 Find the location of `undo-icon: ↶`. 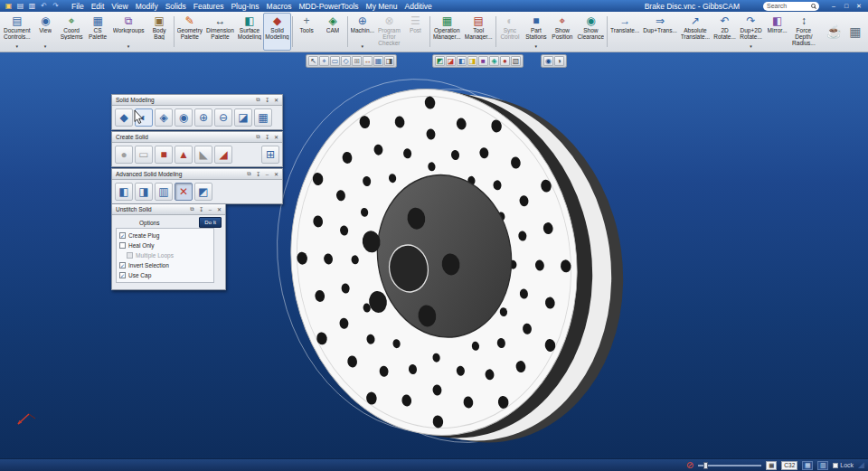

undo-icon: ↶ is located at coordinates (43, 5).